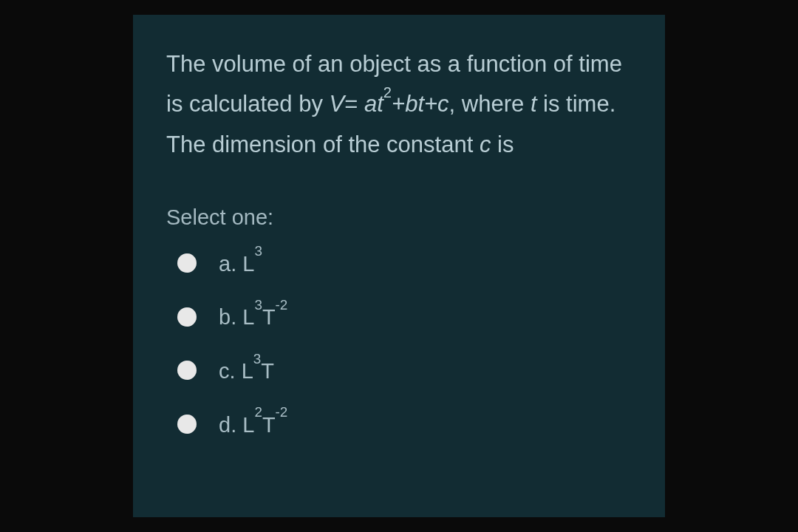 This screenshot has height=532, width=798. Describe the element at coordinates (387, 92) in the screenshot. I see `question-sup: 2` at that location.